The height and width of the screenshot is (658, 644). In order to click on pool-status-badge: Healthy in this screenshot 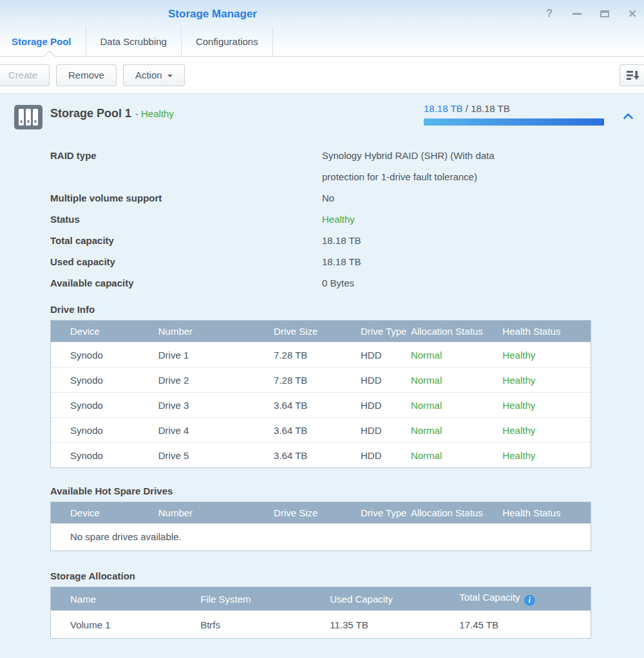, I will do `click(157, 113)`.